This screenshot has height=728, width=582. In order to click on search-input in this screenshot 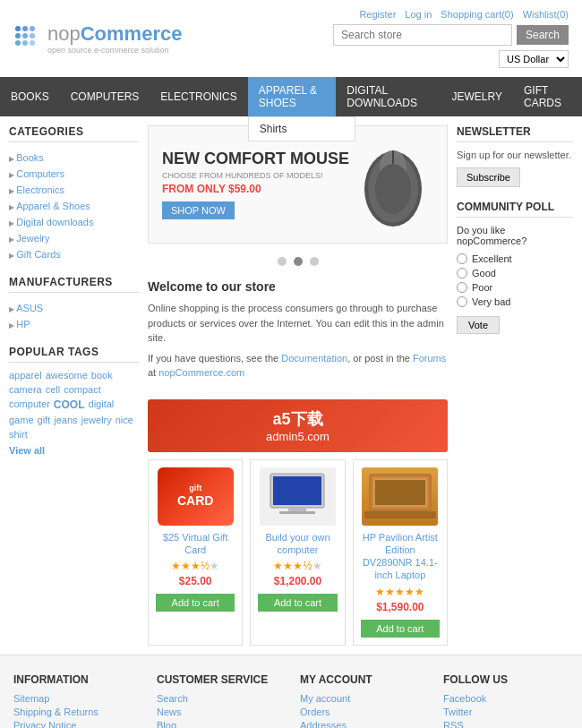, I will do `click(423, 35)`.